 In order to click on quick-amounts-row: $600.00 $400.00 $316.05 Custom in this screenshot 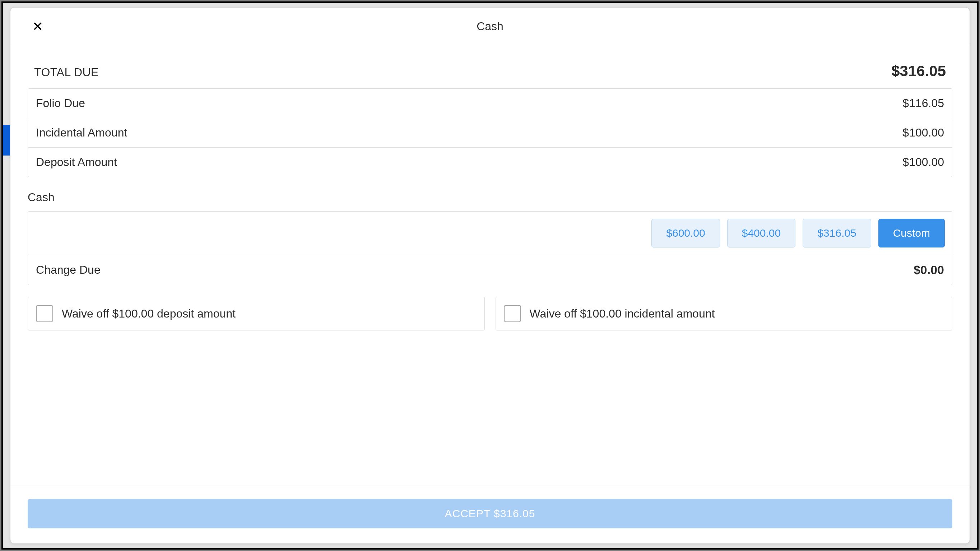, I will do `click(490, 233)`.